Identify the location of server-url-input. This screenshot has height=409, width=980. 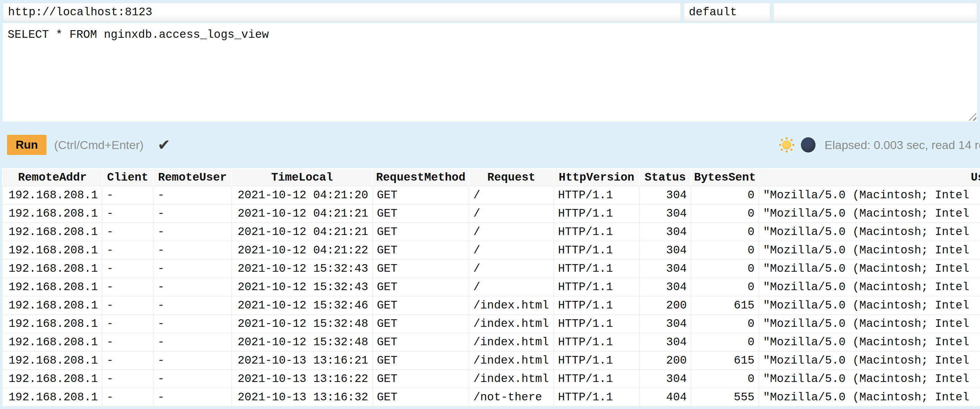
(342, 12).